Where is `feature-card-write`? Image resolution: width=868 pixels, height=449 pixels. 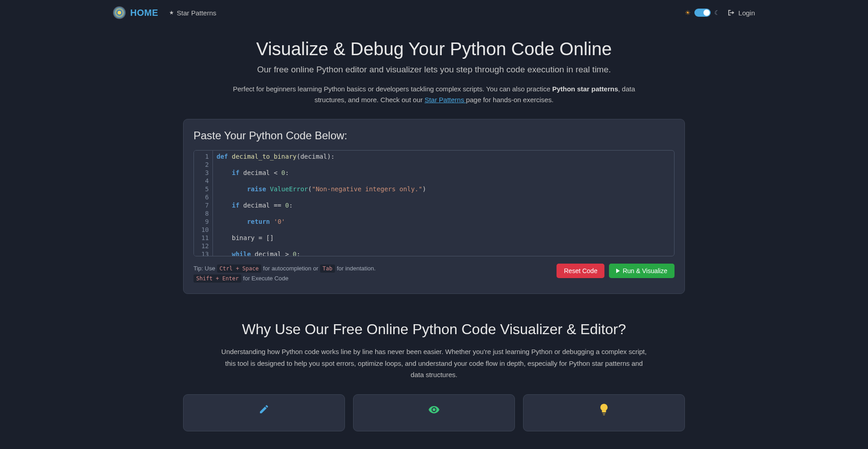
feature-card-write is located at coordinates (264, 413).